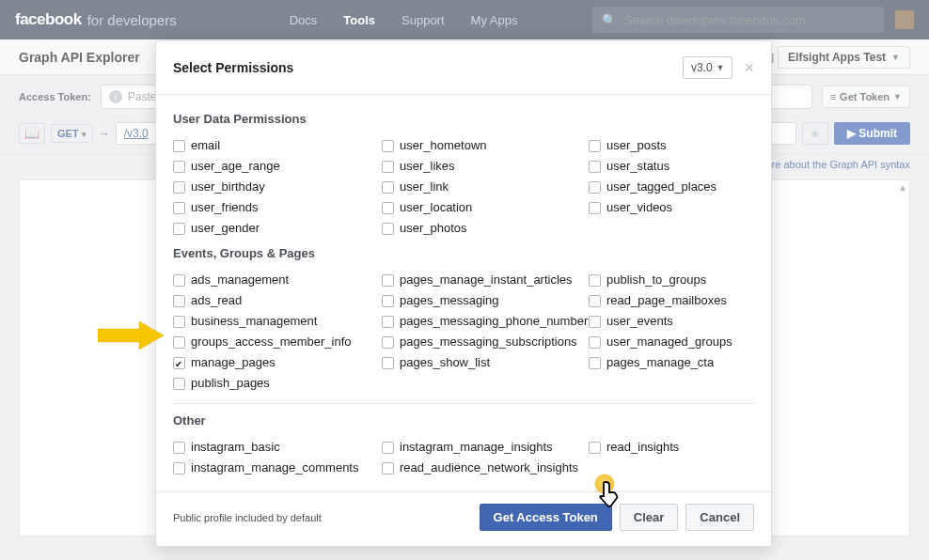  I want to click on perm-label: pages_messaging, so click(449, 301).